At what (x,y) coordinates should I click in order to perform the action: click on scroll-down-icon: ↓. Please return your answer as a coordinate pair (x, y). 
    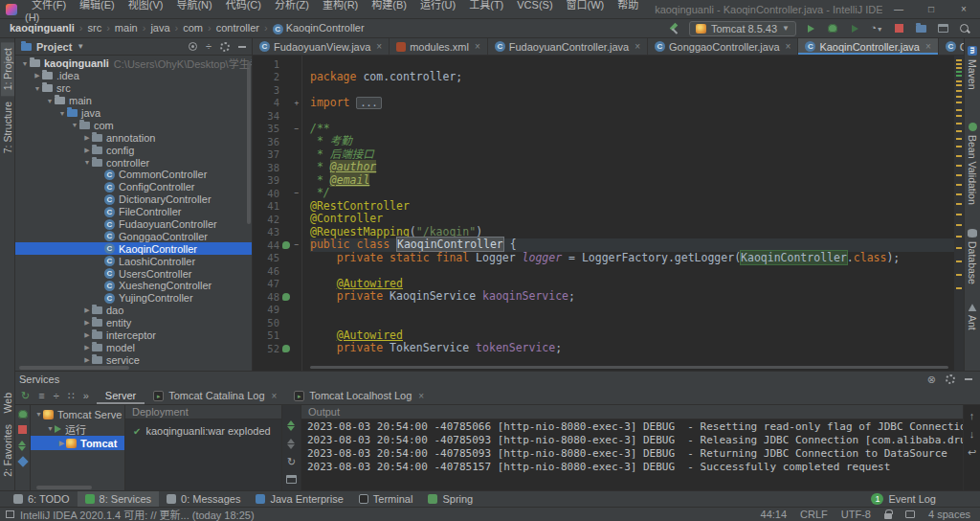
    Looking at the image, I should click on (972, 435).